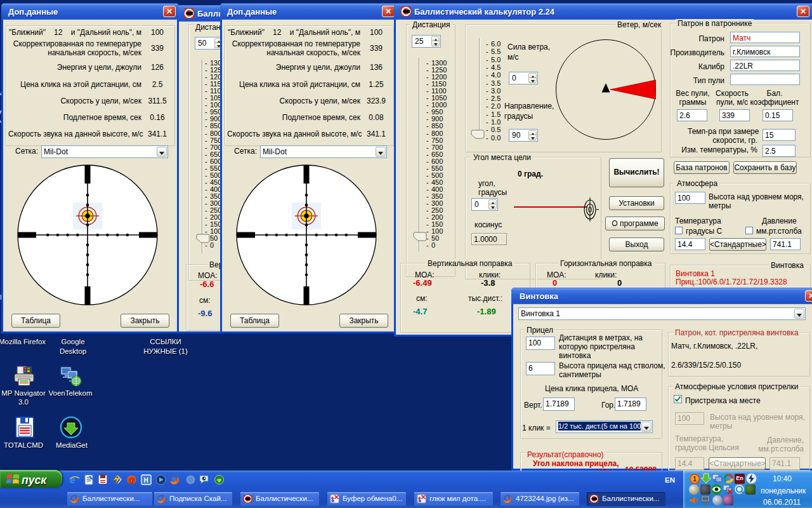 This screenshot has height=508, width=812. I want to click on svg-text: e, so click(72, 480).